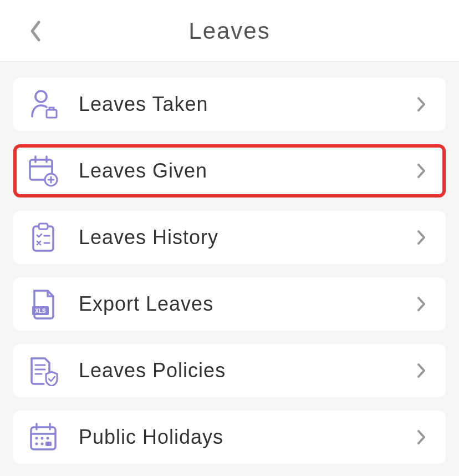 This screenshot has height=476, width=459. I want to click on menu-label: Leaves Policies, so click(246, 371).